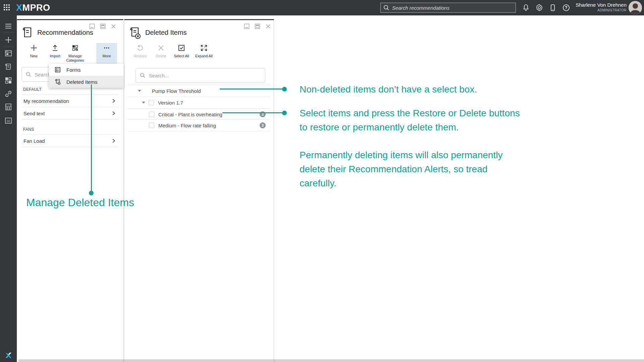 The height and width of the screenshot is (362, 644). I want to click on menu-item-forms: Forms, so click(86, 70).